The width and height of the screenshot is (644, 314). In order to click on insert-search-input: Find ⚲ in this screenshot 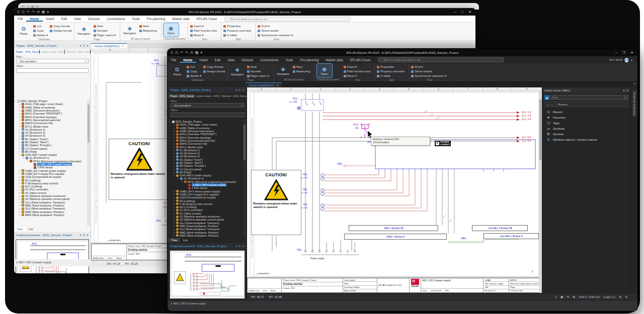, I will do `click(590, 97)`.